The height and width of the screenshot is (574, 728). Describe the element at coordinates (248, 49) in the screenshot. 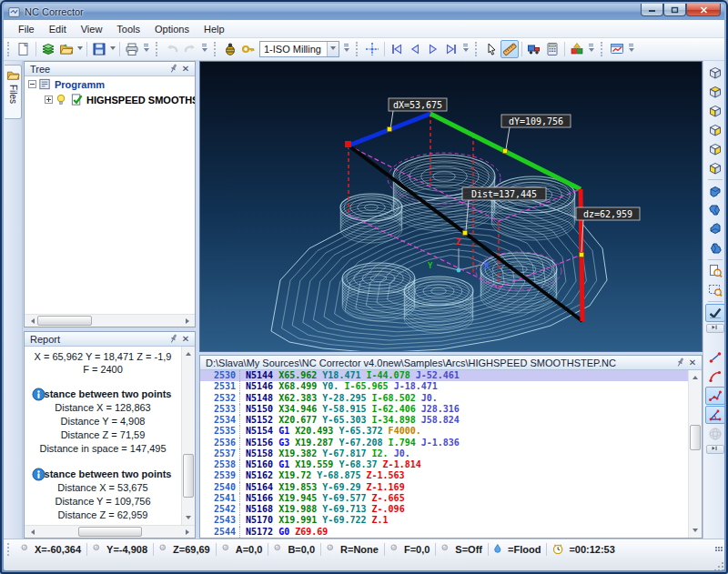

I see `key-button` at that location.